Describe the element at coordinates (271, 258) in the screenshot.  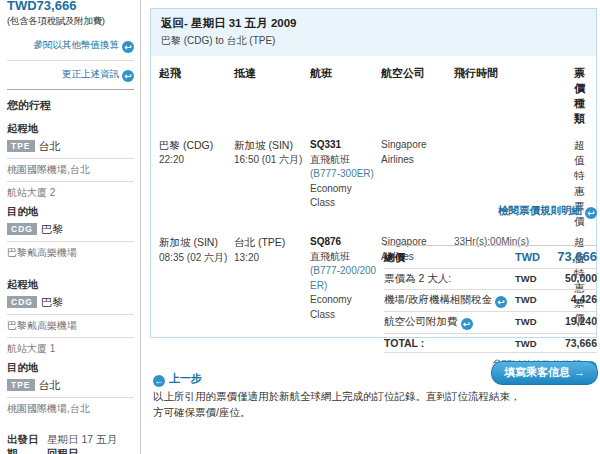
I see `arrive-time: 13:20` at that location.